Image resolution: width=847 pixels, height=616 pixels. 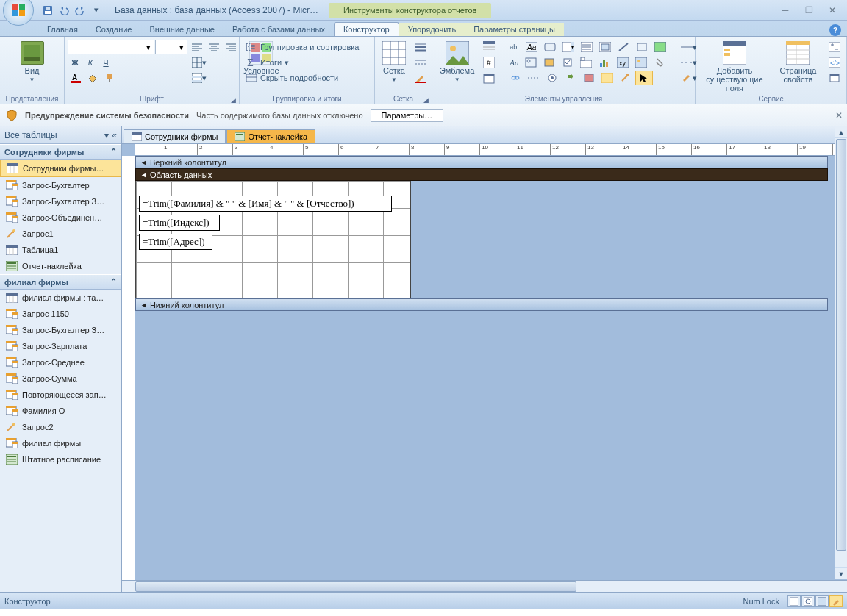 What do you see at coordinates (60, 234) in the screenshot?
I see `nav-item: Запрос1` at bounding box center [60, 234].